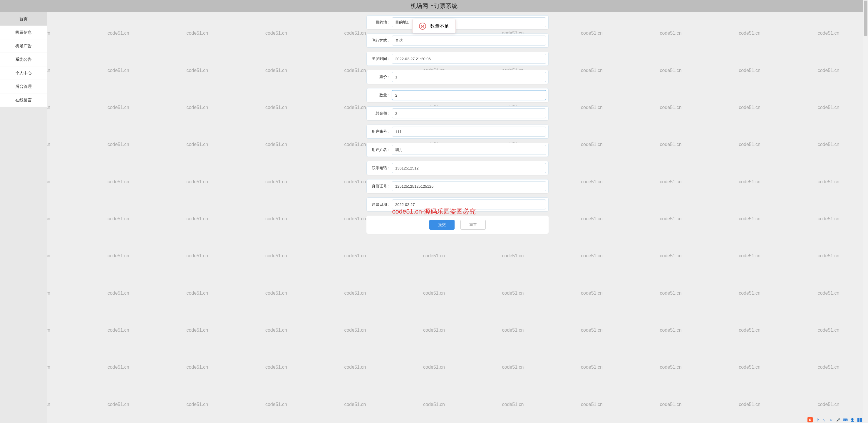 The image size is (868, 423). Describe the element at coordinates (380, 77) in the screenshot. I see `label-price: 票价：` at that location.